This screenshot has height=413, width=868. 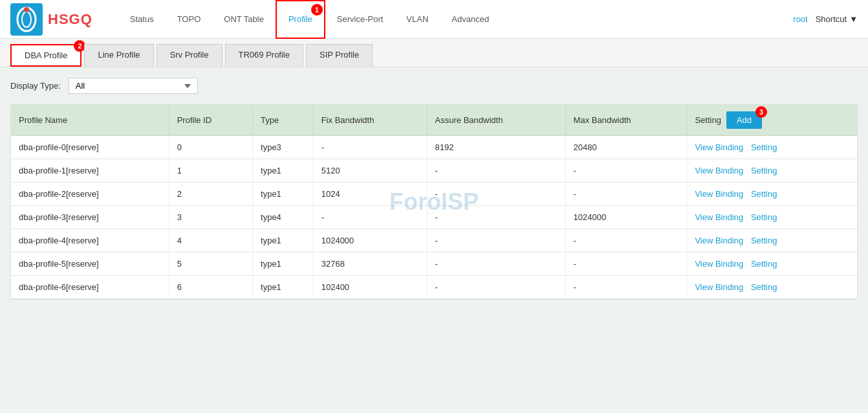 What do you see at coordinates (211, 264) in the screenshot?
I see `cell-profile-id: 5` at bounding box center [211, 264].